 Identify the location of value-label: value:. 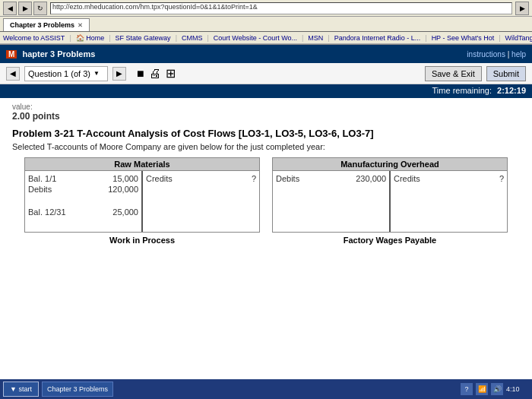
(266, 106).